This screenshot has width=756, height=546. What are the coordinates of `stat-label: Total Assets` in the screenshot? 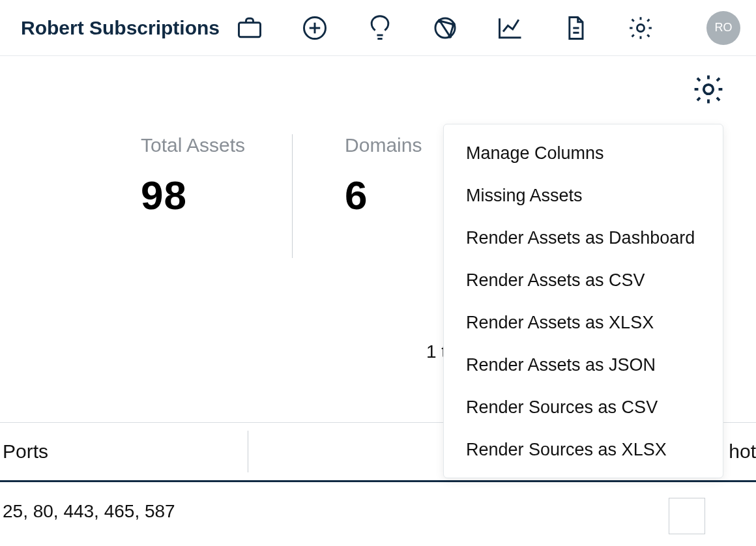 It's located at (193, 145).